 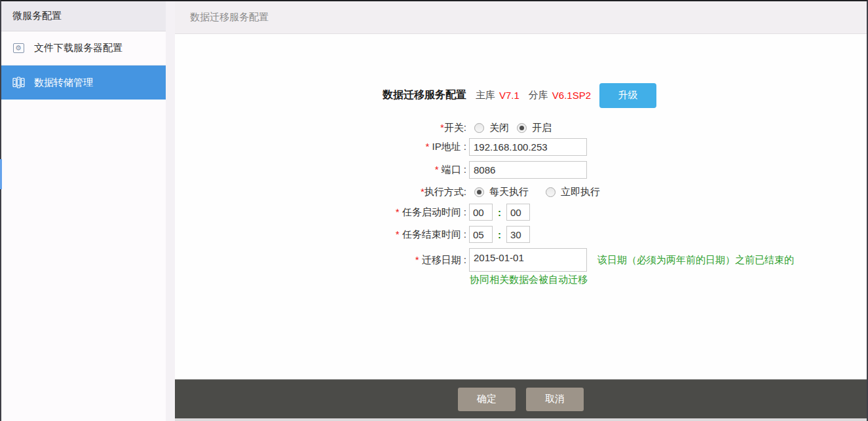 I want to click on exec-daily-radio: 每天执行, so click(x=502, y=192).